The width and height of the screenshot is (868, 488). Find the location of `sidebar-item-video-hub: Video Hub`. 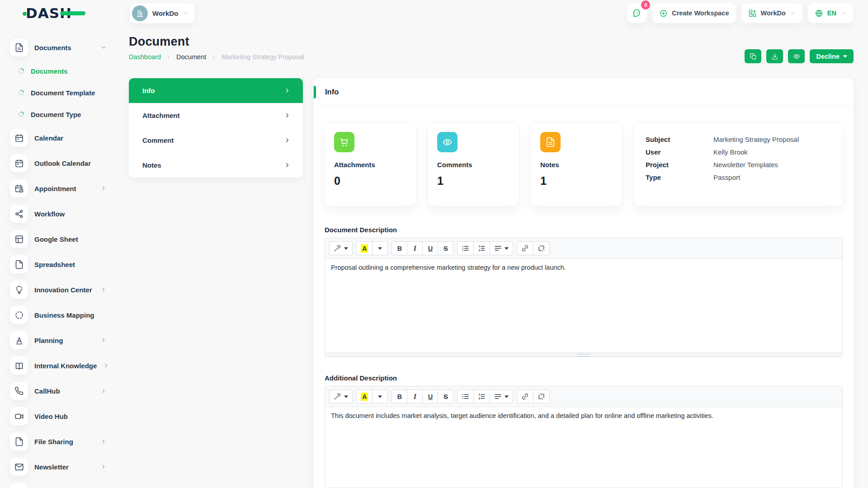

sidebar-item-video-hub: Video Hub is located at coordinates (58, 416).